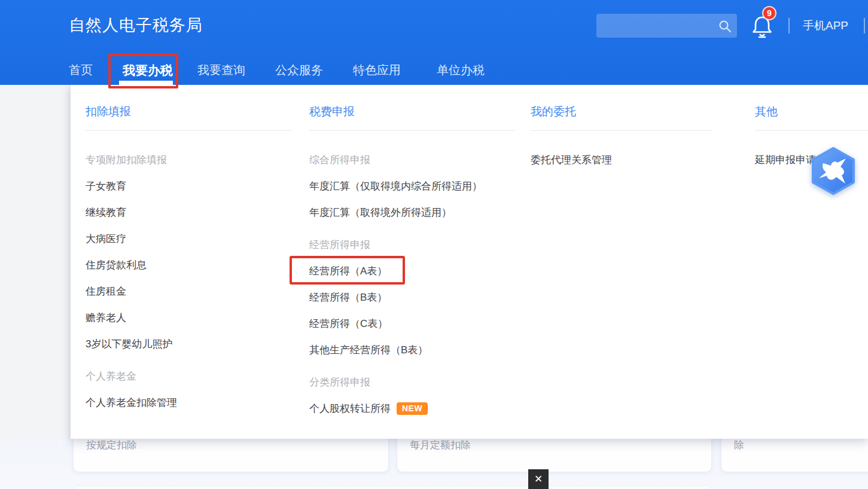  What do you see at coordinates (440, 445) in the screenshot?
I see `background-card-title: 每月定额扣除` at bounding box center [440, 445].